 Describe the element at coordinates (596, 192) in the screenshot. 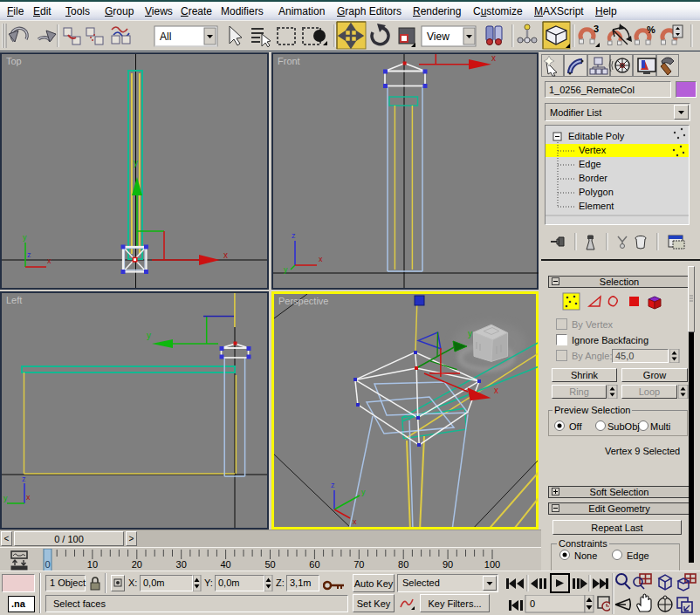

I see `svg-text: Polygon` at that location.